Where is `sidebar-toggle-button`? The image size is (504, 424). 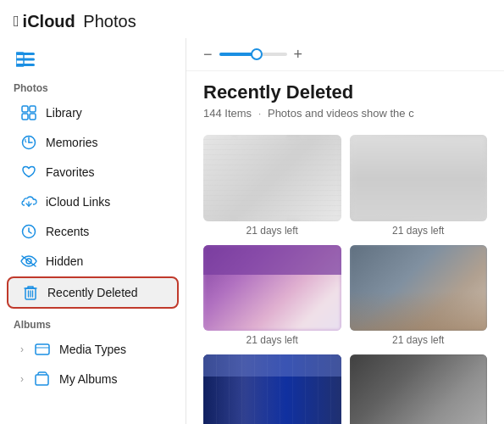
sidebar-toggle-button is located at coordinates (25, 59).